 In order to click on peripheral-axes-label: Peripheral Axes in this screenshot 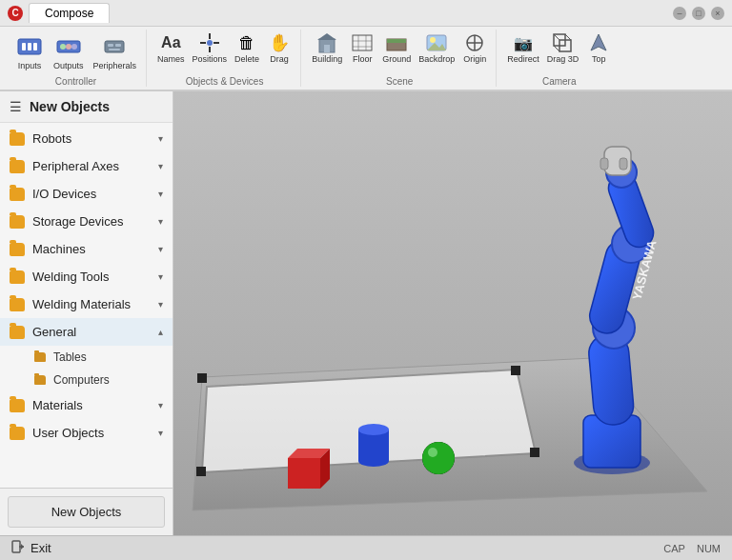, I will do `click(92, 166)`.